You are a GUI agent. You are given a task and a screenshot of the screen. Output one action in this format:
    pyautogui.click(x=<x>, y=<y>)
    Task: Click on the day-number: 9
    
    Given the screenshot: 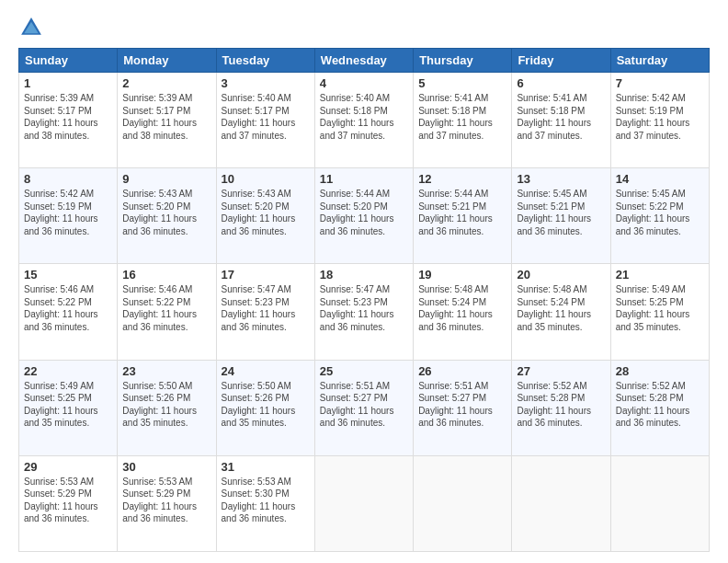 What is the action you would take?
    pyautogui.click(x=166, y=178)
    